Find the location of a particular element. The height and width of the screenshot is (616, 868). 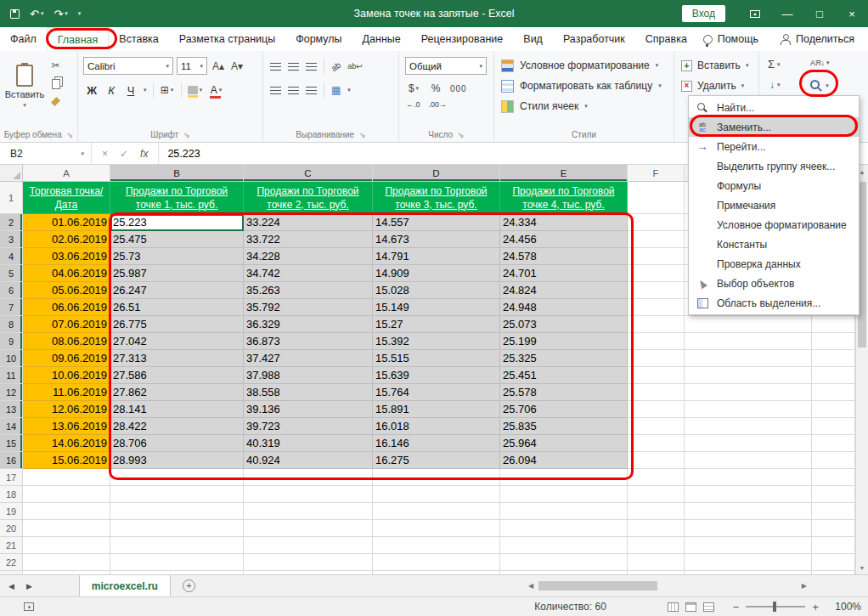

row-header-17: 17 is located at coordinates (12, 478).